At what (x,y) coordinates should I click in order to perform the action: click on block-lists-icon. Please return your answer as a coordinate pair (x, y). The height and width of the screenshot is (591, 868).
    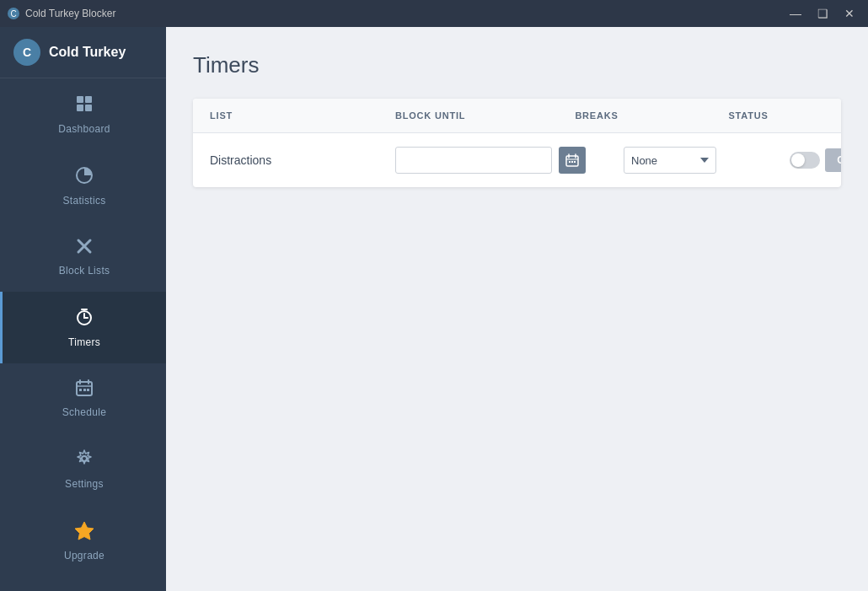
    Looking at the image, I should click on (84, 249).